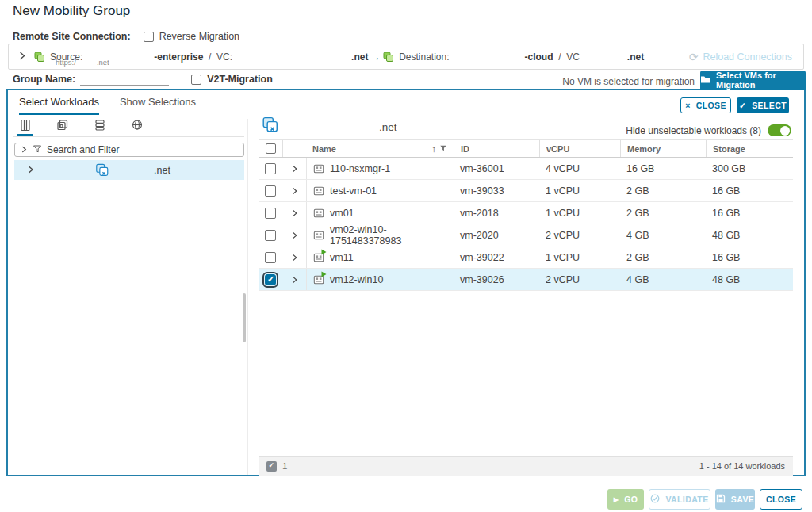 This screenshot has height=512, width=812. I want to click on arrow-right-icon: →, so click(376, 57).